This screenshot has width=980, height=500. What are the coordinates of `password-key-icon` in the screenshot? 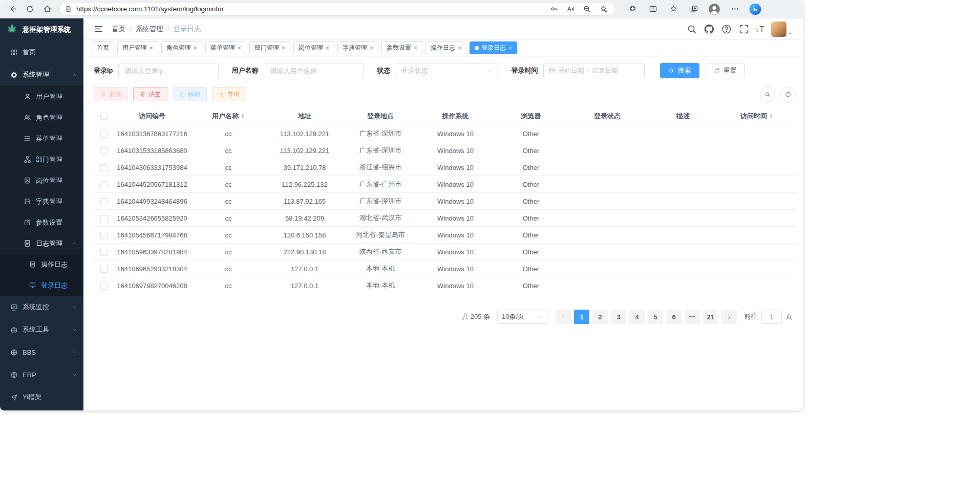 It's located at (554, 9).